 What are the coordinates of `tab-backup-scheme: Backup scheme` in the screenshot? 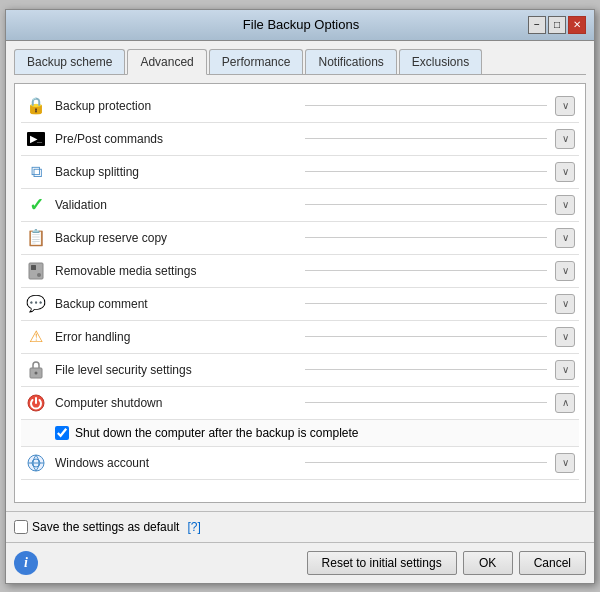 It's located at (70, 62).